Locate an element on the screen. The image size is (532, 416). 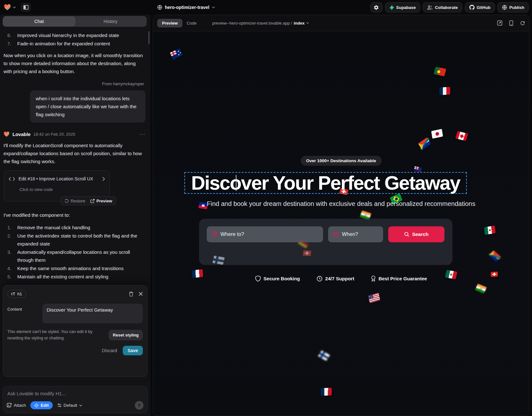
where-to-input: Where to? is located at coordinates (265, 234).